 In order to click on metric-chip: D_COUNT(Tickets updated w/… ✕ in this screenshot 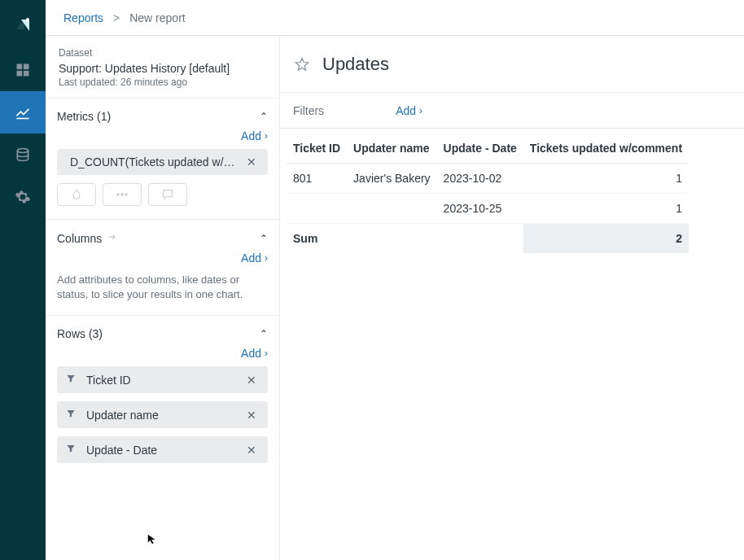, I will do `click(163, 162)`.